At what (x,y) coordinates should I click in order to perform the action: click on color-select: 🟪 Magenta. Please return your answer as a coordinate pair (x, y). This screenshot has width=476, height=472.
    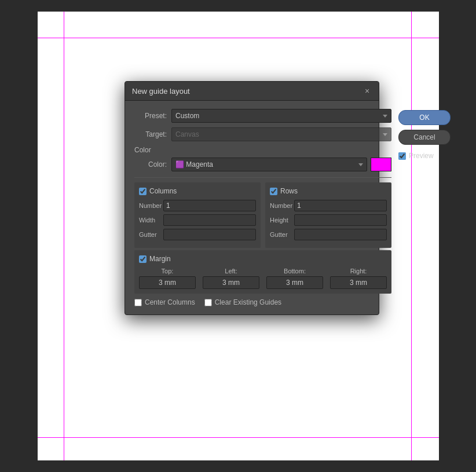
    Looking at the image, I should click on (269, 164).